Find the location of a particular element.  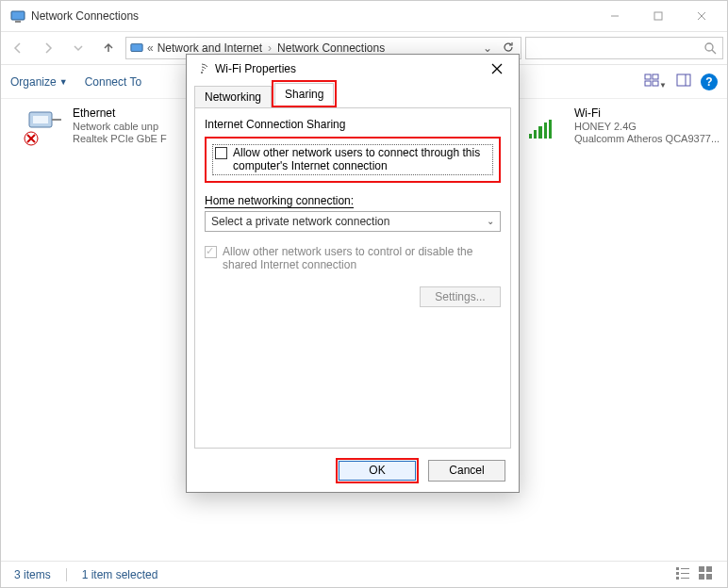

back-button is located at coordinates (18, 48).